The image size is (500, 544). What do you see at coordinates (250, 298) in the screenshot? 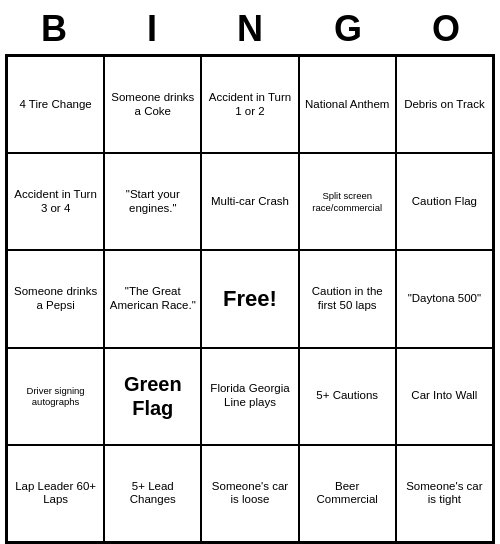
I see `bingo-cell-12: Free!` at bounding box center [250, 298].